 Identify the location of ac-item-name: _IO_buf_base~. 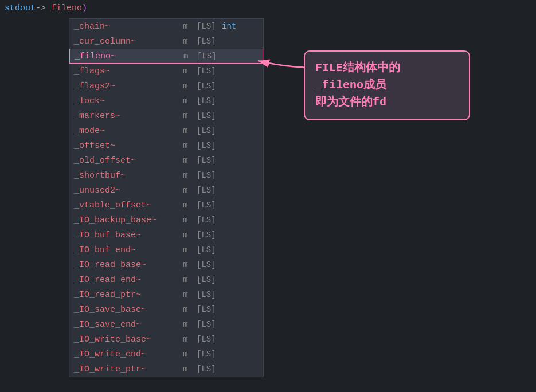
(128, 235).